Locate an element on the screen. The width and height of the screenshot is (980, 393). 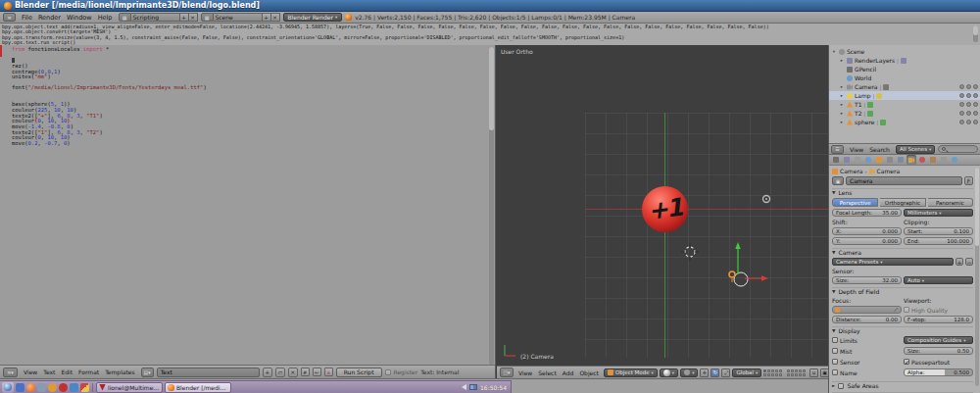
focus-object-field is located at coordinates (866, 310).